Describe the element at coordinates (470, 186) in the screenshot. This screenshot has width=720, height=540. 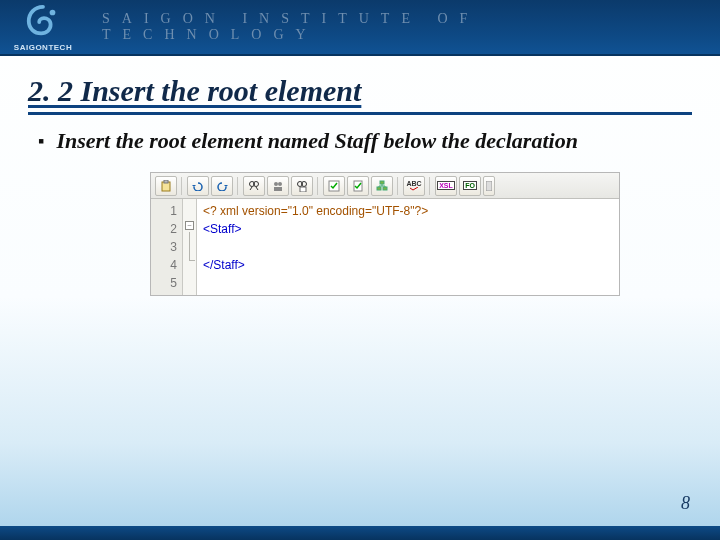
I see `fo-icon: FO` at that location.